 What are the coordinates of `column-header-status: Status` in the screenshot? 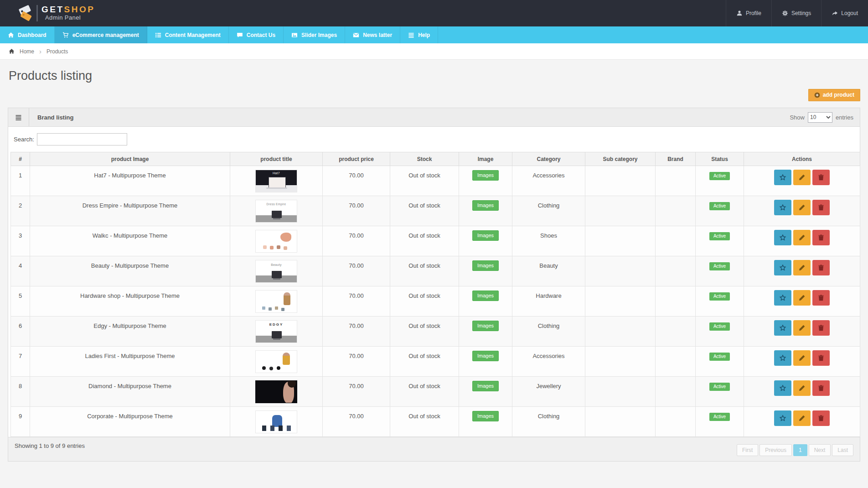 It's located at (720, 159).